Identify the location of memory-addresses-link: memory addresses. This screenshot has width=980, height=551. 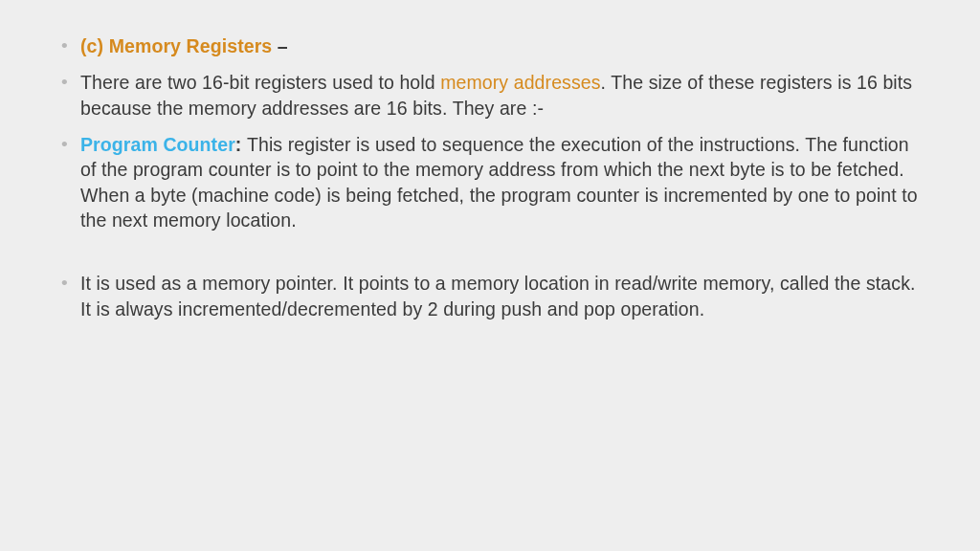
(521, 82).